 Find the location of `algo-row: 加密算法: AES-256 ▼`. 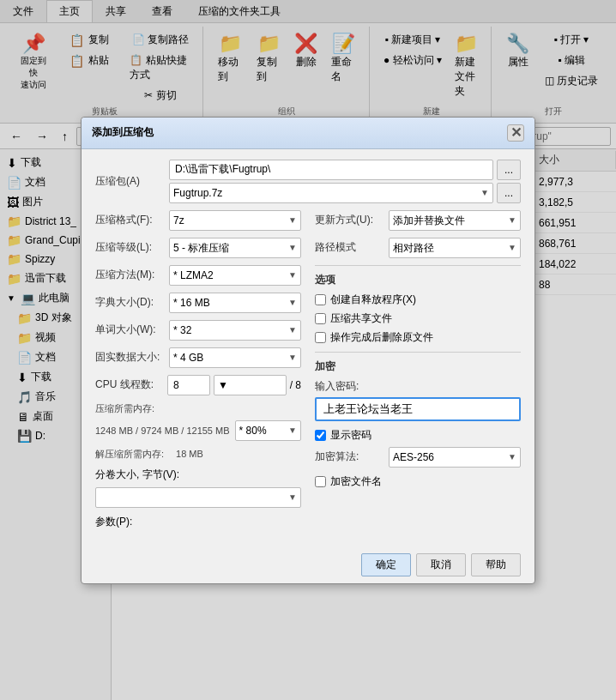

algo-row: 加密算法: AES-256 ▼ is located at coordinates (418, 457).